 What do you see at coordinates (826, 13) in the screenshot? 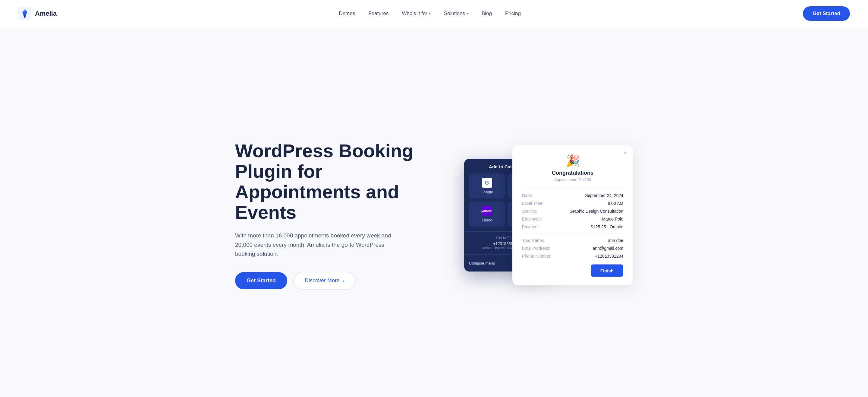
I see `nav-get-started-button: Get Started` at bounding box center [826, 13].